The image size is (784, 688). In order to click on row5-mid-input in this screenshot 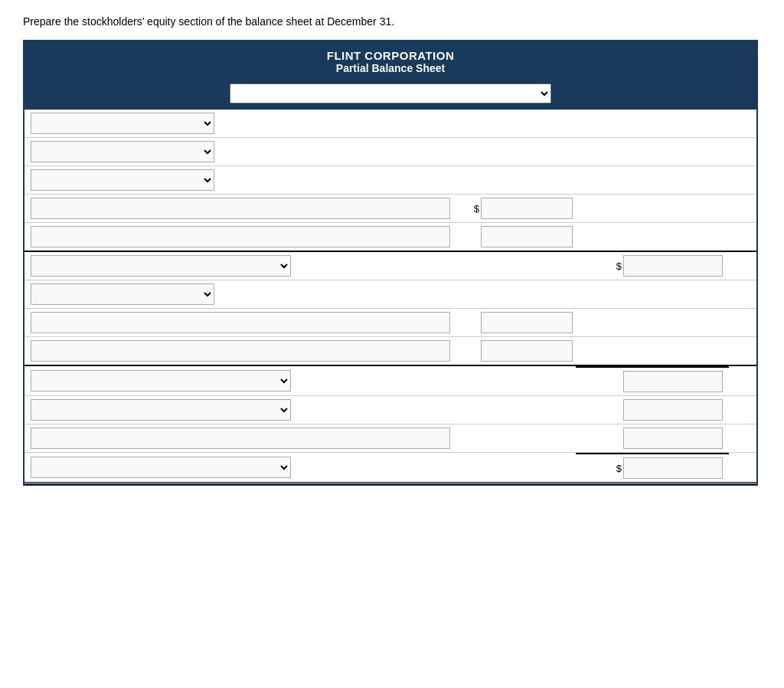, I will do `click(527, 237)`.